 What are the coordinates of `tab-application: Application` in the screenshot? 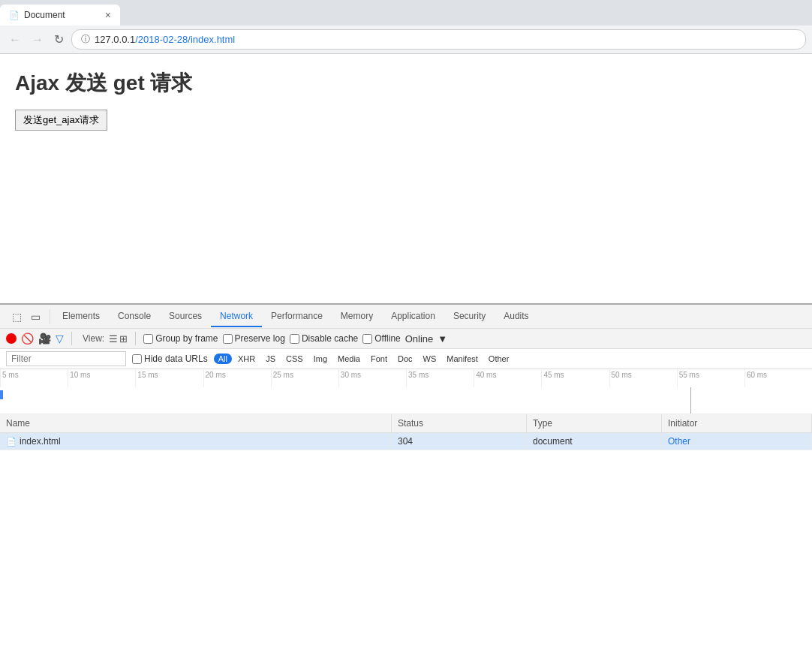 It's located at (413, 317).